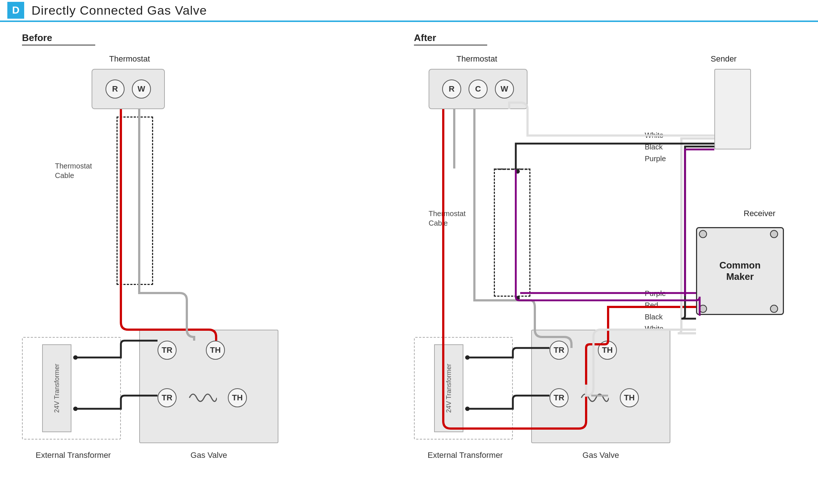 The height and width of the screenshot is (504, 818). I want to click on after-underline, so click(451, 45).